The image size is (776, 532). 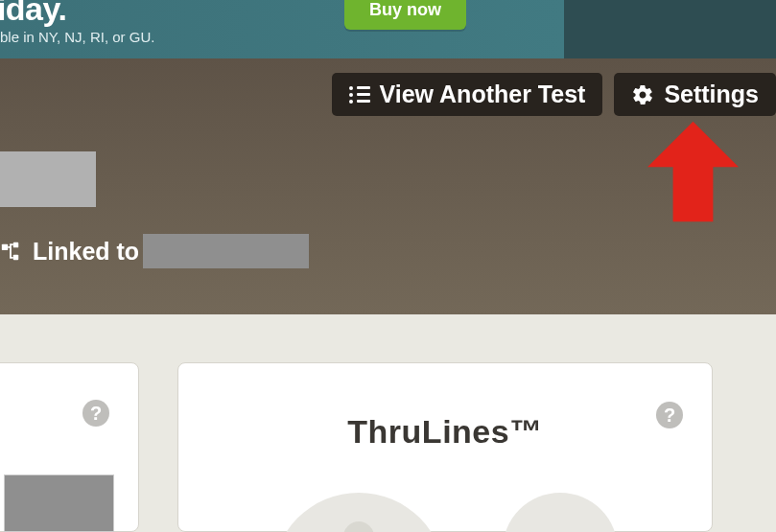 What do you see at coordinates (33, 13) in the screenshot?
I see `banner-title-fragment: this holiday.` at bounding box center [33, 13].